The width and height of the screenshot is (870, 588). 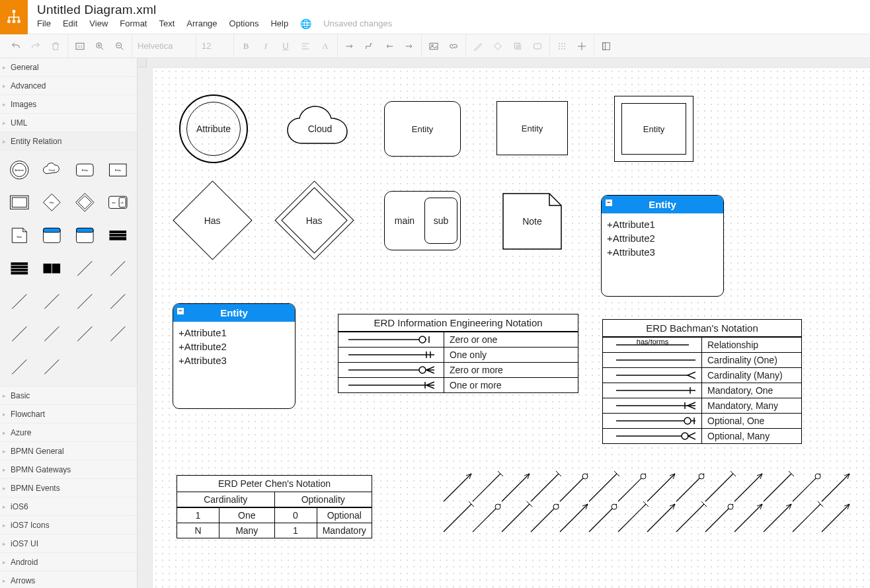 I want to click on menu-options: Options, so click(x=245, y=24).